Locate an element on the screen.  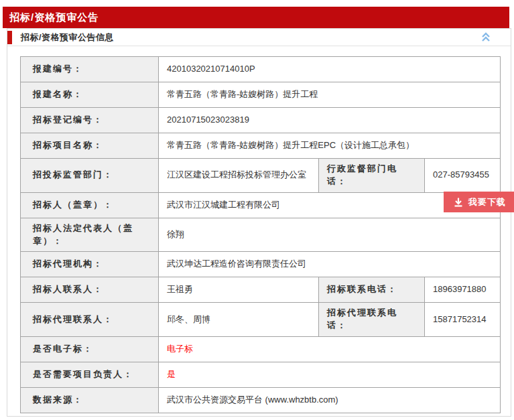
section-header: 招标/资格预审公告信息 is located at coordinates (259, 38).